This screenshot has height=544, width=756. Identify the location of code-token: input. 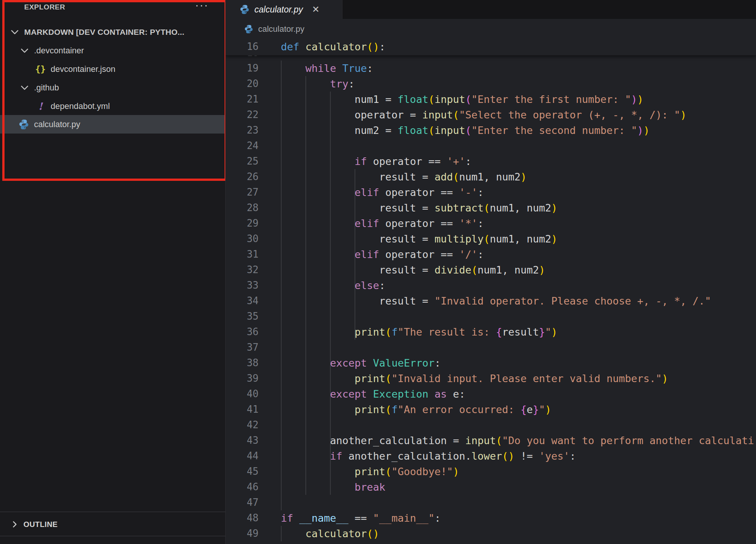
(450, 99).